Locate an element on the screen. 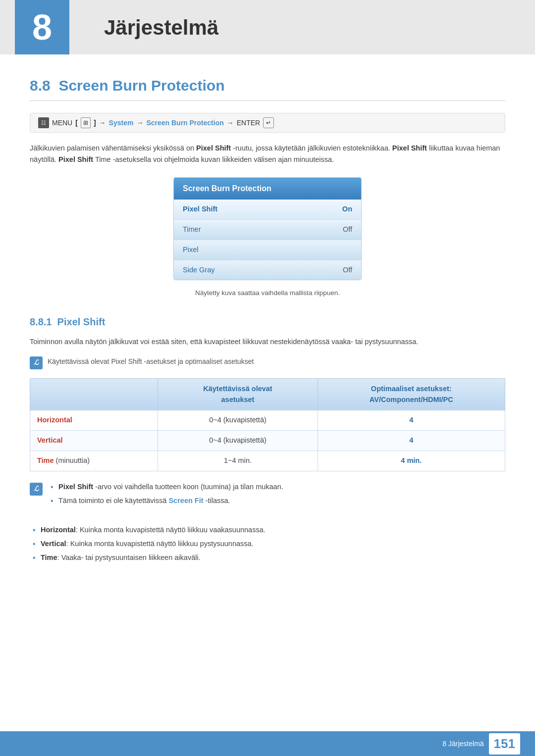  sbp-item-timer: Timer Off is located at coordinates (268, 230).